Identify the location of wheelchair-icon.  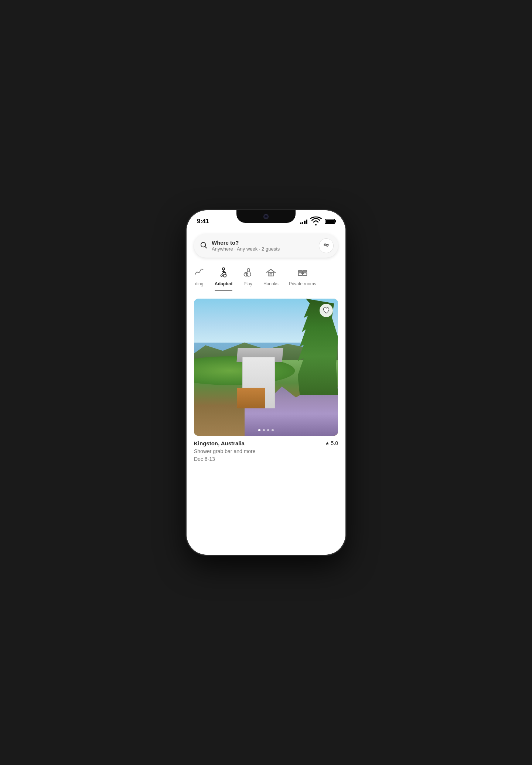
(224, 272).